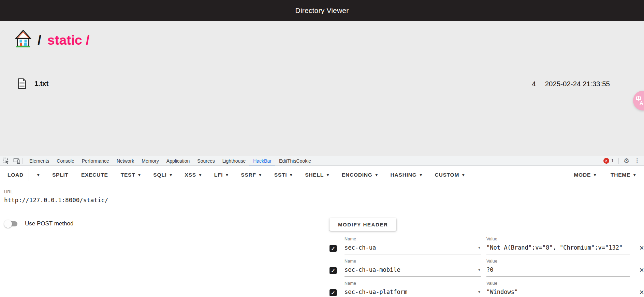  What do you see at coordinates (533, 84) in the screenshot?
I see `file-size: 4` at bounding box center [533, 84].